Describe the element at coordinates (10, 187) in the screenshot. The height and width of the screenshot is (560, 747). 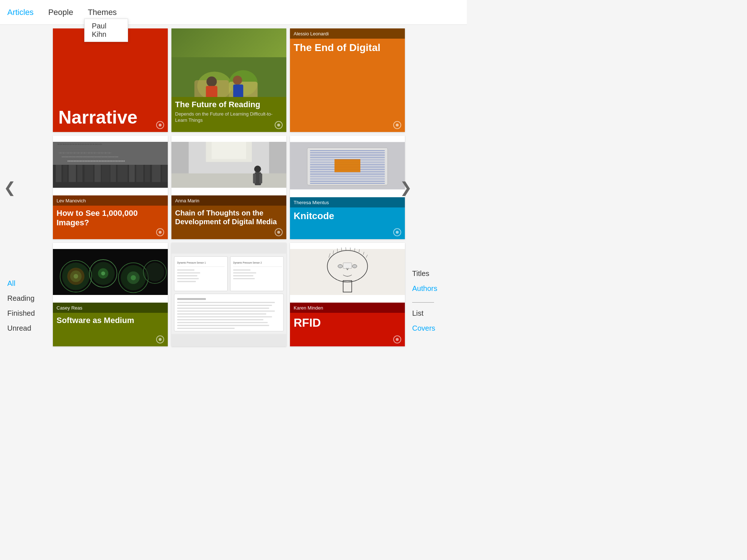
I see `prev-arrow: ❮` at that location.